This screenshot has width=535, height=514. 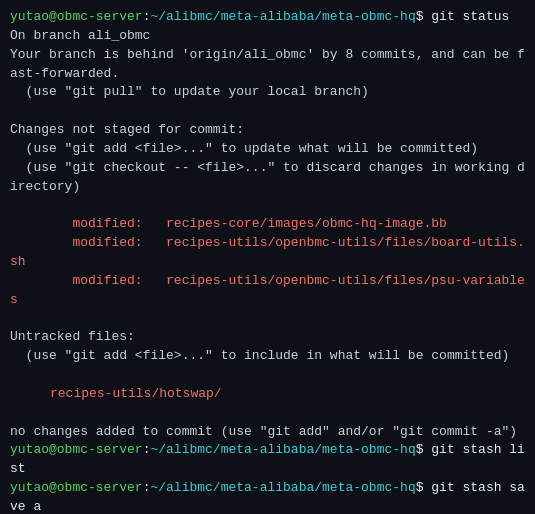 What do you see at coordinates (268, 356) in the screenshot?
I see `output-line: (use "git add <file>..." to include in w…` at bounding box center [268, 356].